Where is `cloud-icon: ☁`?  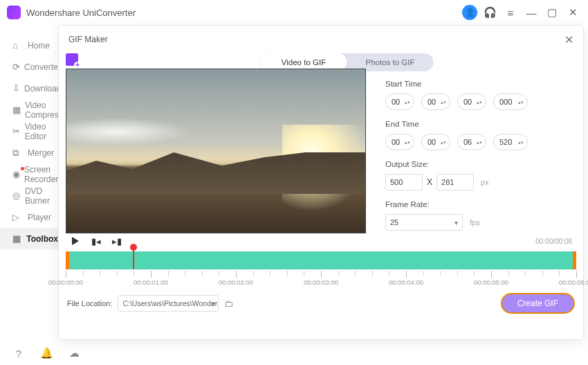 cloud-icon: ☁ is located at coordinates (74, 353).